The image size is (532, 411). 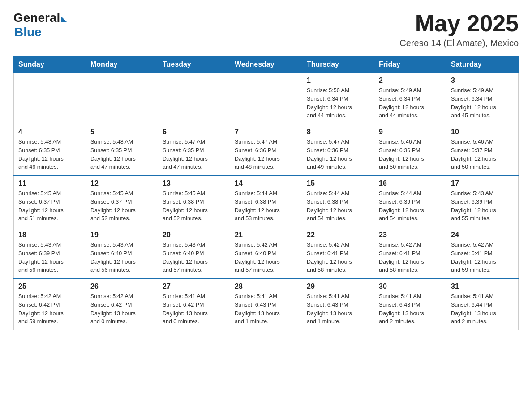 What do you see at coordinates (339, 201) in the screenshot?
I see `calendar-cell: 15Sunrise: 5:44 AM Sunset: 6:38 PM Dayli…` at bounding box center [339, 201].